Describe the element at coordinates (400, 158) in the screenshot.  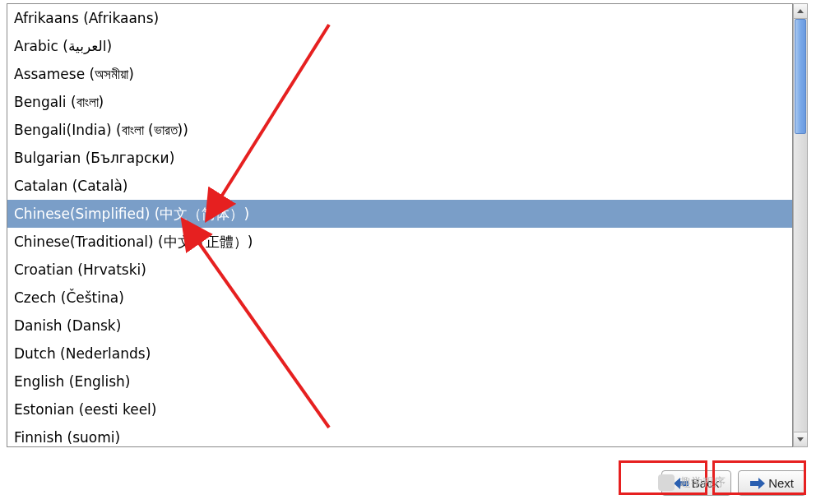
I see `language-item: Bulgarian (Български)` at that location.